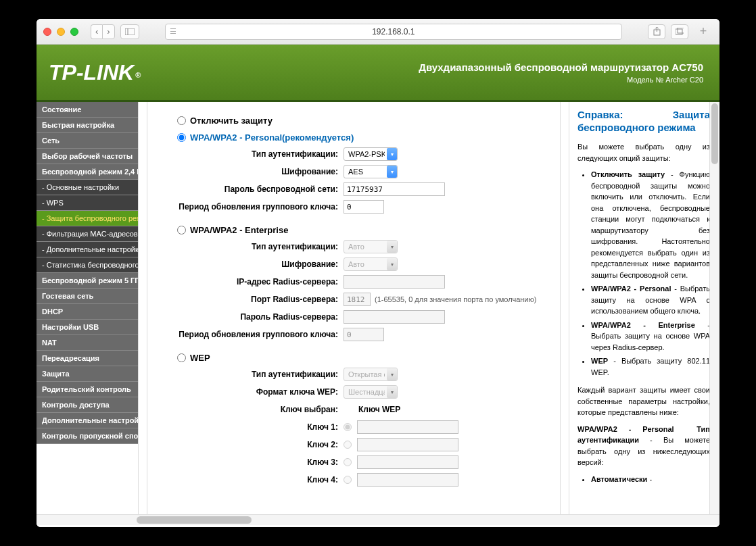  What do you see at coordinates (87, 374) in the screenshot?
I see `sidebar-item: Защита` at bounding box center [87, 374].